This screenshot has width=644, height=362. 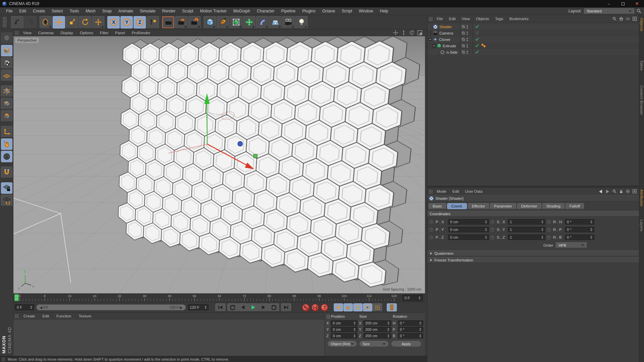 What do you see at coordinates (377, 336) in the screenshot?
I see `size-z-field: 200 cm` at bounding box center [377, 336].